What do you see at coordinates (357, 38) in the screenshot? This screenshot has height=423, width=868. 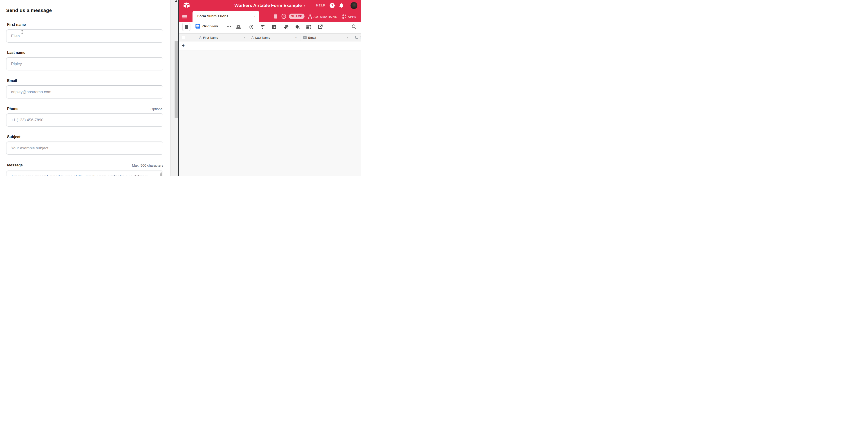 I see `column-header-phone: Phone` at bounding box center [357, 38].